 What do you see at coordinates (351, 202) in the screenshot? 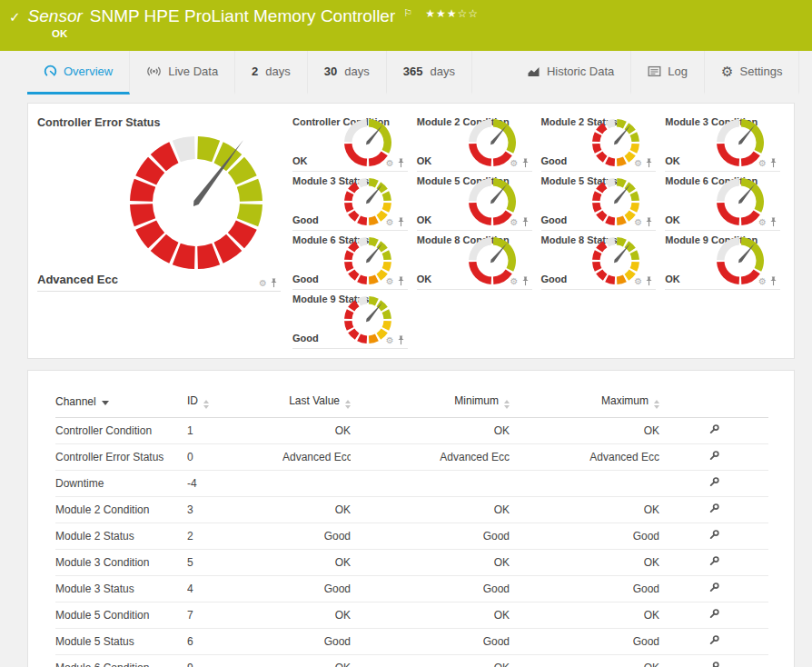
I see `gauge-cell-module-3-status: Module 3 Status Good ⚙` at bounding box center [351, 202].